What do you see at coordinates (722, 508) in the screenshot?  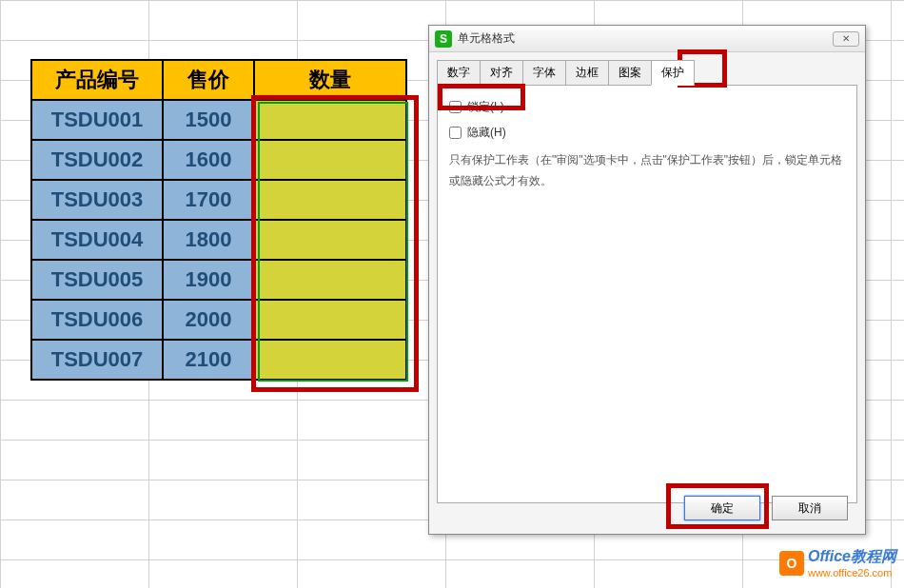 I see `ok-button: 确定` at bounding box center [722, 508].